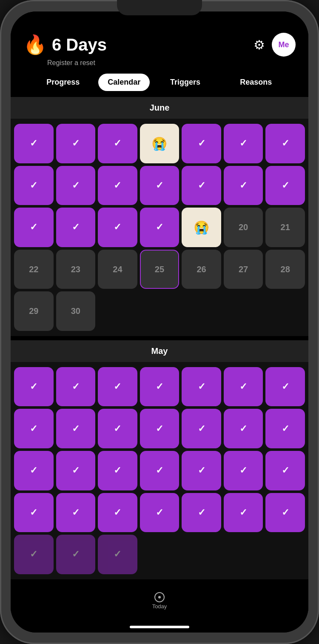 This screenshot has height=644, width=319. I want to click on june-cell-1: ✓, so click(34, 144).